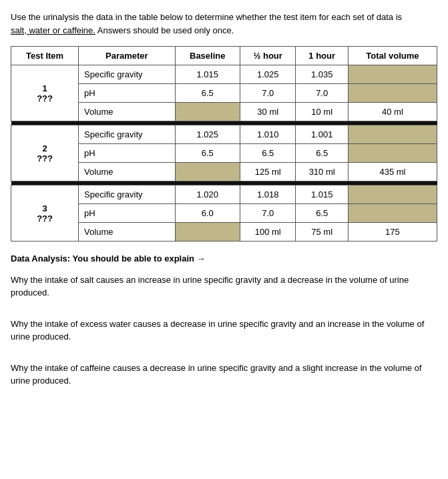 The image size is (448, 479). I want to click on col-header-parameter: Parameter, so click(127, 56).